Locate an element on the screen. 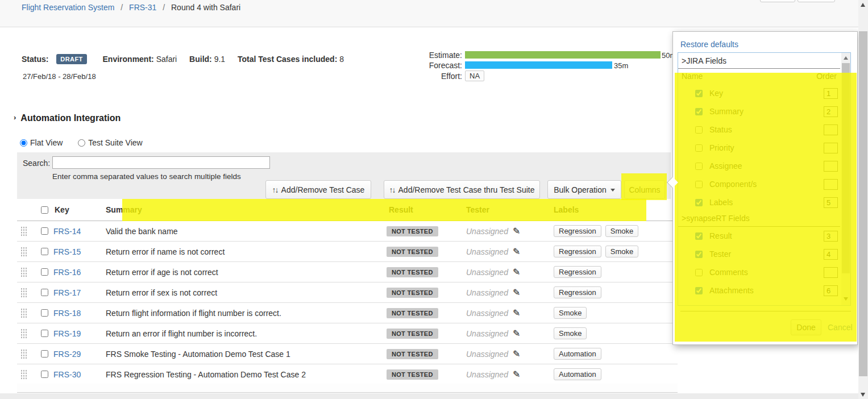 This screenshot has width=868, height=399. bulk-operation-button: Bulk Operation is located at coordinates (584, 190).